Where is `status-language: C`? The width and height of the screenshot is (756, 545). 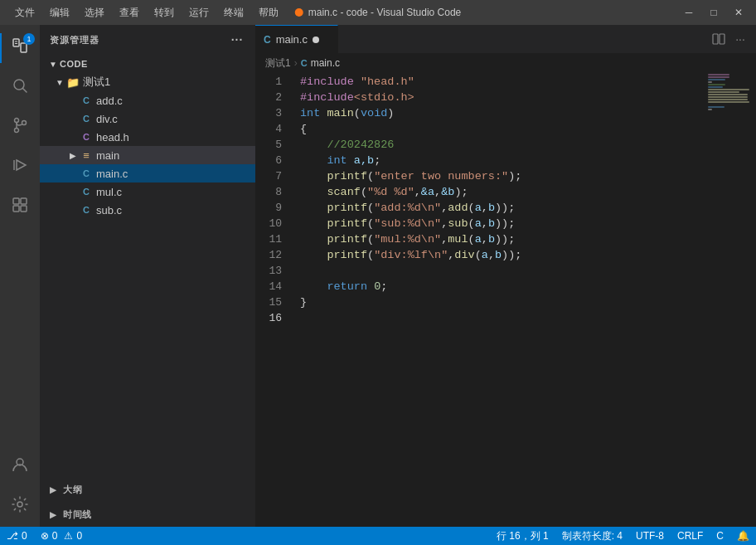
status-language: C is located at coordinates (720, 536).